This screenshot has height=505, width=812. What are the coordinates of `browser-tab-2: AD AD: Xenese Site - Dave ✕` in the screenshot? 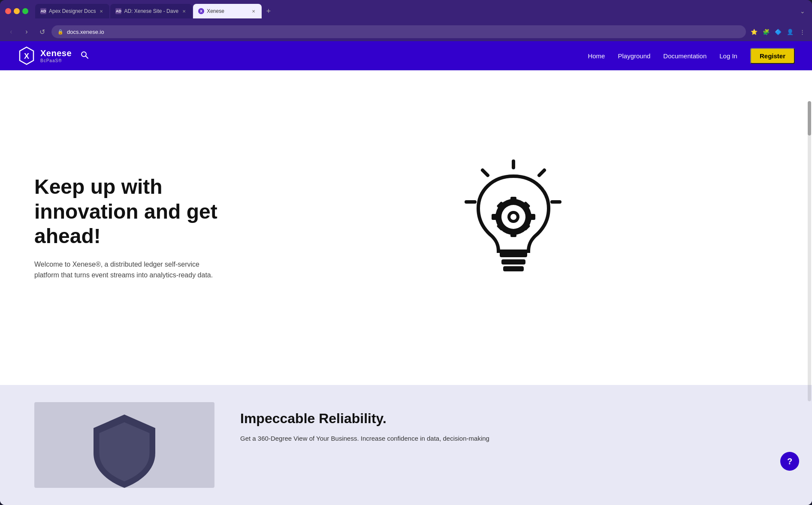 It's located at (151, 11).